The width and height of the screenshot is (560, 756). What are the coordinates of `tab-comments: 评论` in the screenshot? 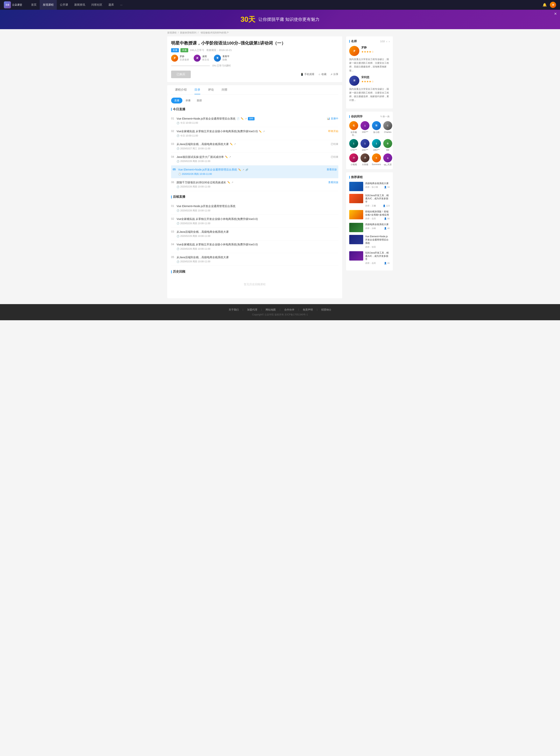 It's located at (211, 89).